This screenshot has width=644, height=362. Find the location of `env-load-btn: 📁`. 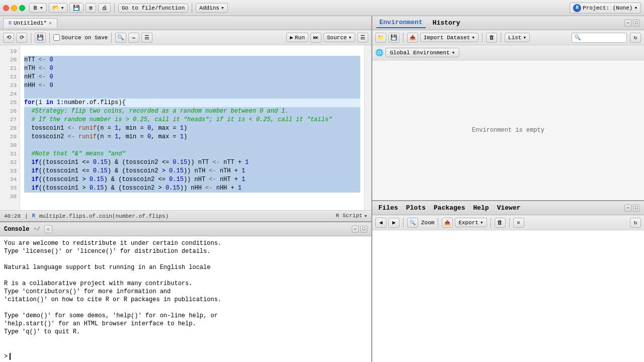

env-load-btn: 📁 is located at coordinates (381, 38).